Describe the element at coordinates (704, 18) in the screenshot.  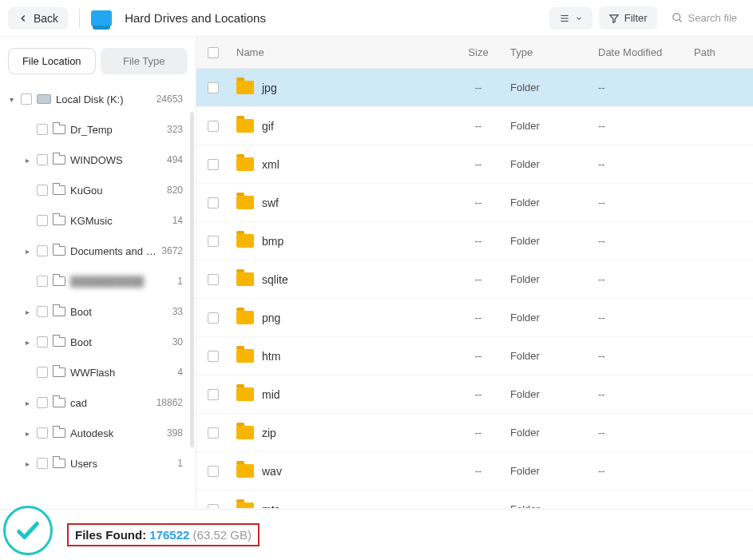
I see `search-box: Search file` at that location.